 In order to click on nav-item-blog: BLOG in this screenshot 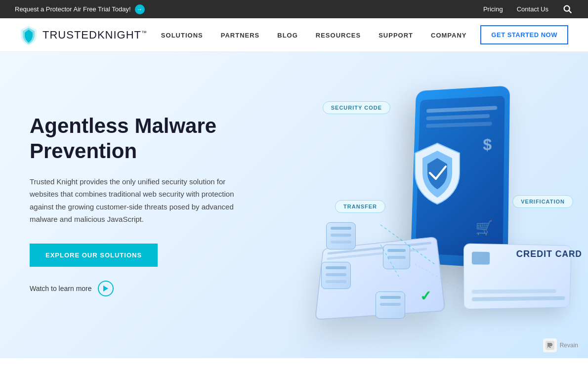, I will do `click(288, 35)`.